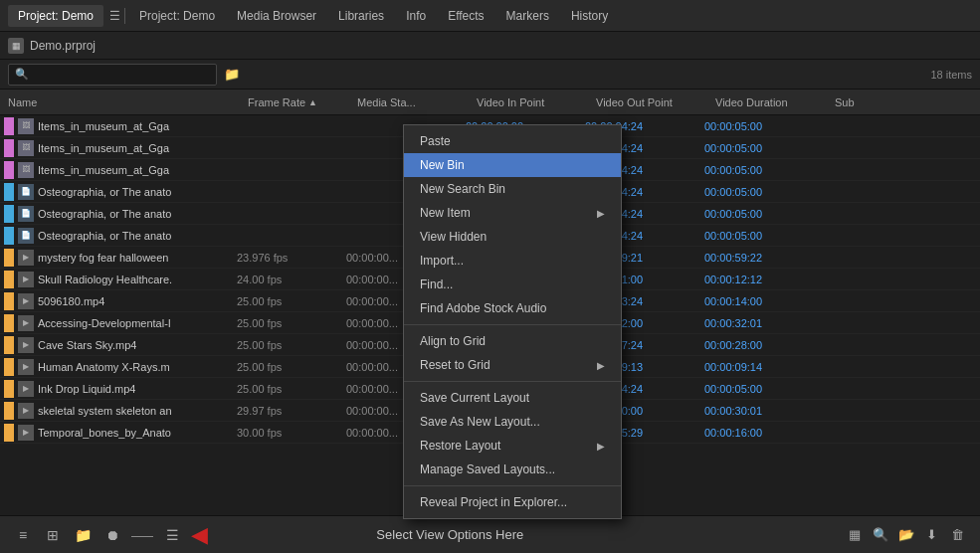 This screenshot has width=980, height=553. What do you see at coordinates (589, 16) in the screenshot?
I see `nav-history: History` at bounding box center [589, 16].